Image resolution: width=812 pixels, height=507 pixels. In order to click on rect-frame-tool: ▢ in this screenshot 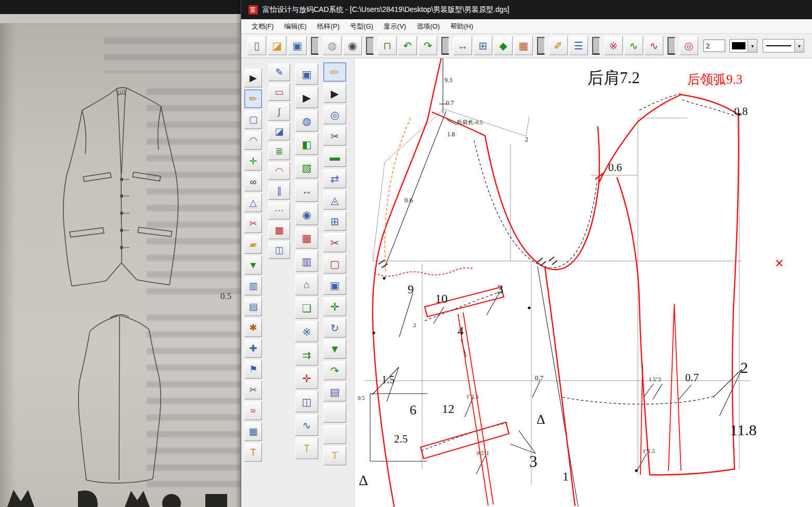, I will do `click(253, 120)`.